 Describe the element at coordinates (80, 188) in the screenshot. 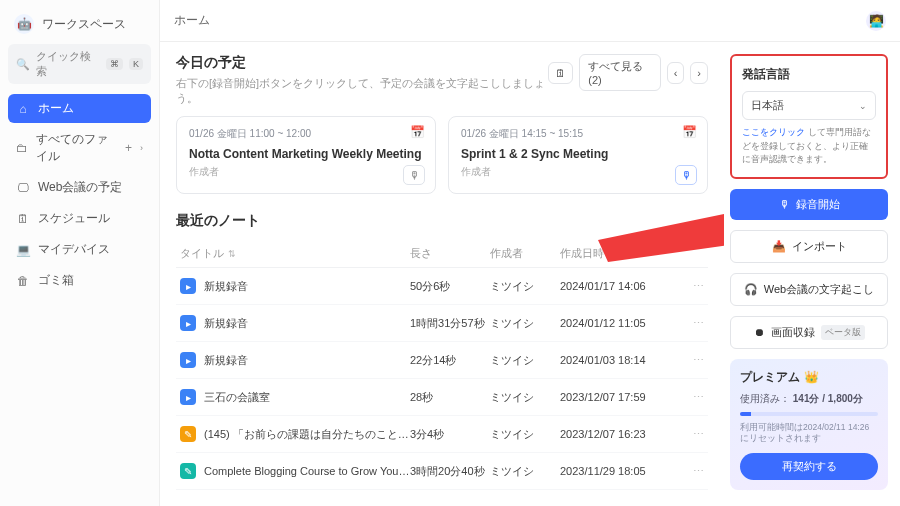

I see `nav-web-meetings: 🖵 Web会議の予定` at that location.